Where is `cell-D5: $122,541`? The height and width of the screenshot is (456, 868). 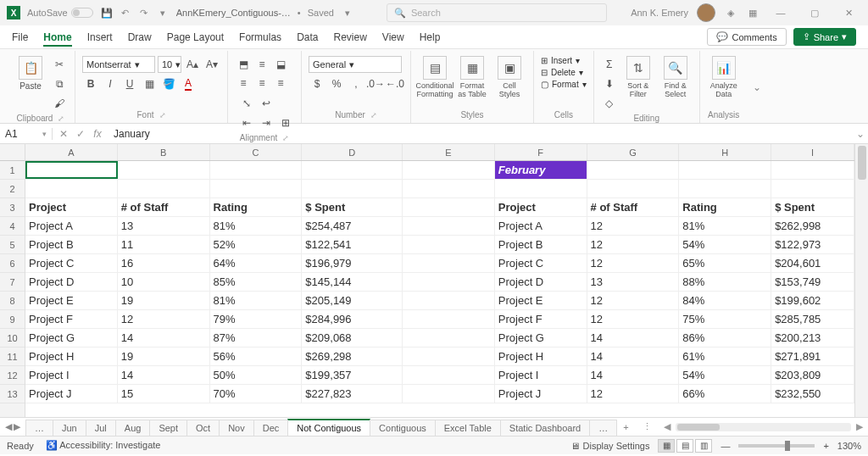 cell-D5: $122,541 is located at coordinates (353, 244).